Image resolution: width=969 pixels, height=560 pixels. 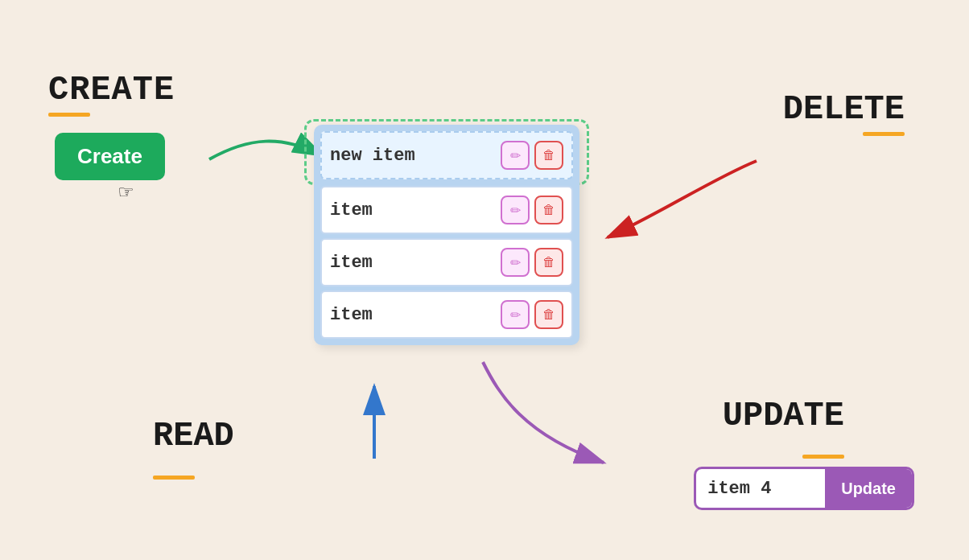 I want to click on new-item-edit-button: ✏, so click(x=515, y=155).